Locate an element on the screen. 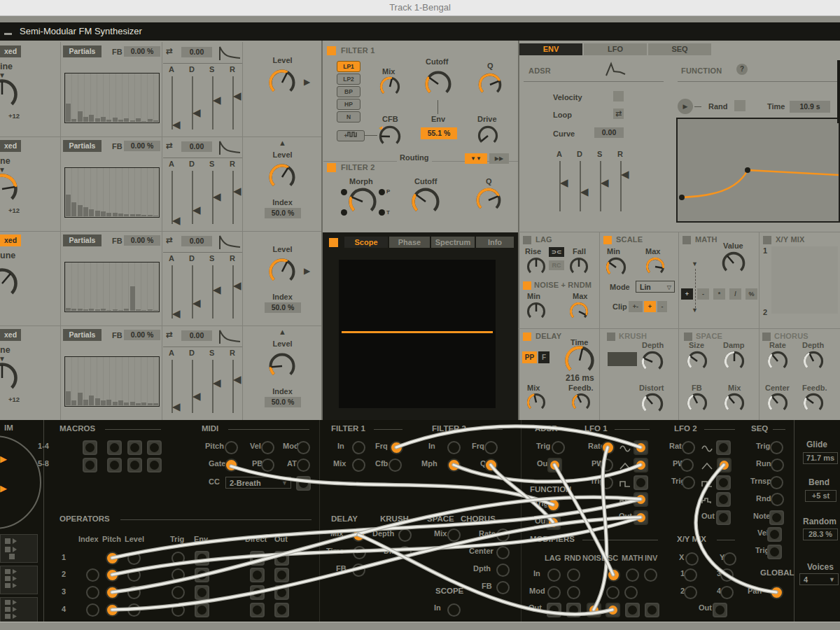 This screenshot has width=840, height=630. tab-phase: Phase is located at coordinates (410, 242).